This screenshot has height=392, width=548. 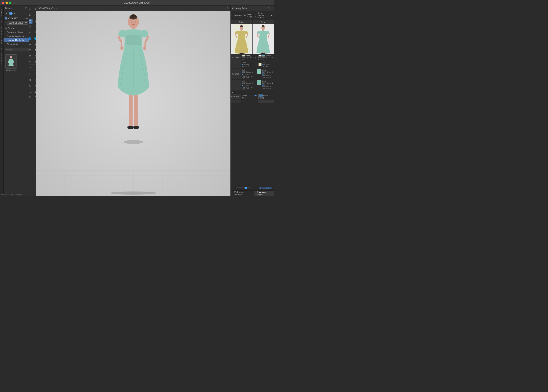 I want to click on butter-label-primary-icon: ▣, so click(x=243, y=65).